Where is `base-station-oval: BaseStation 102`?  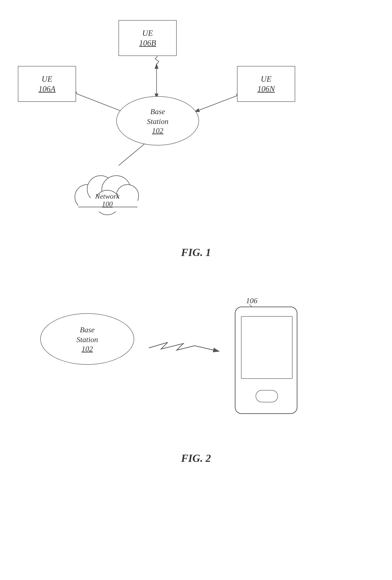 base-station-oval: BaseStation 102 is located at coordinates (158, 121).